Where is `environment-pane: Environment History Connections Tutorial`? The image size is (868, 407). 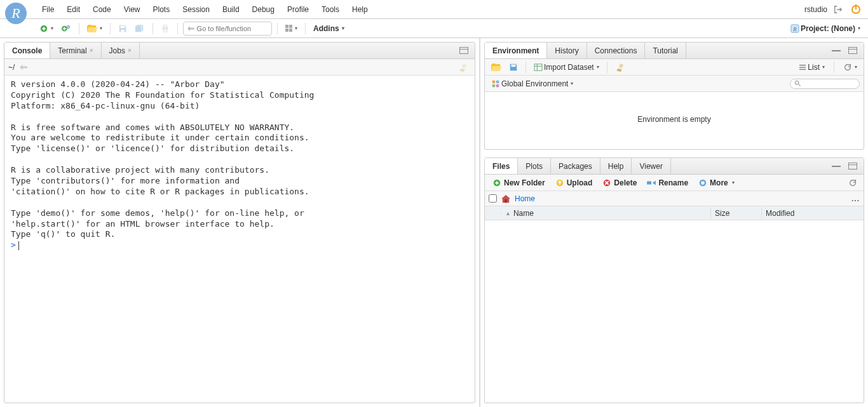
environment-pane: Environment History Connections Tutorial is located at coordinates (674, 96).